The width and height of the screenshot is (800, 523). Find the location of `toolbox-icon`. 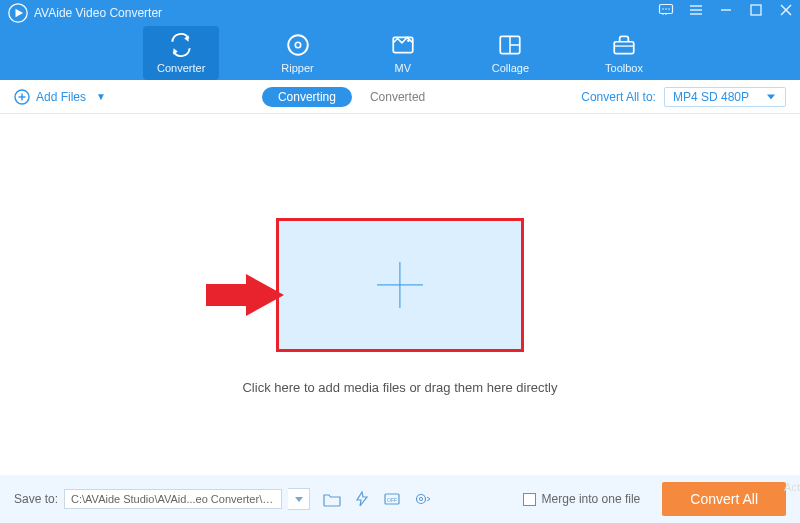

toolbox-icon is located at coordinates (624, 45).